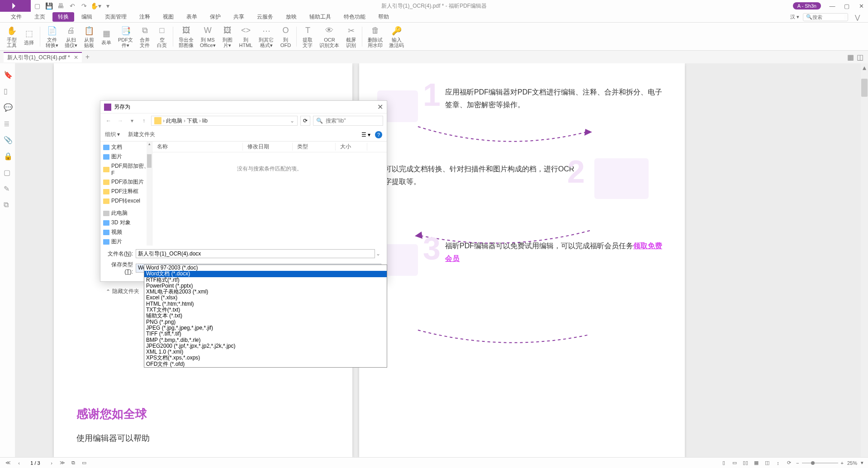 This screenshot has height=468, width=868. I want to click on zoom-slider: − +, so click(820, 463).